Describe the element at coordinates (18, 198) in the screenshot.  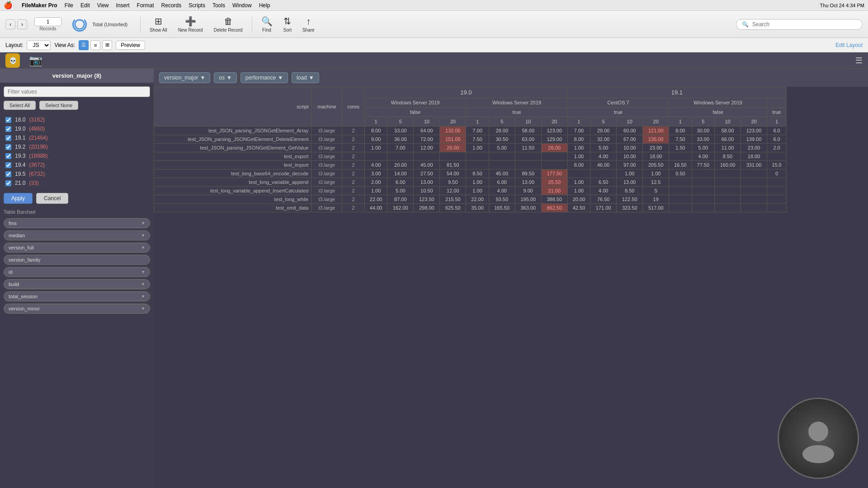
I see `apply-button: Apply` at that location.